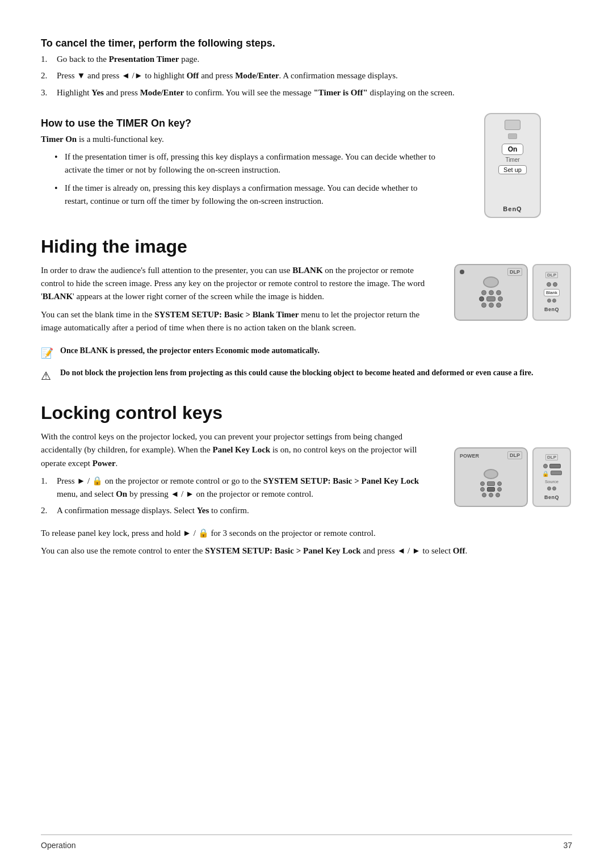 The width and height of the screenshot is (613, 868). Describe the element at coordinates (240, 284) in the screenshot. I see `hiding-para1: In order to draw the audience's full att…` at that location.